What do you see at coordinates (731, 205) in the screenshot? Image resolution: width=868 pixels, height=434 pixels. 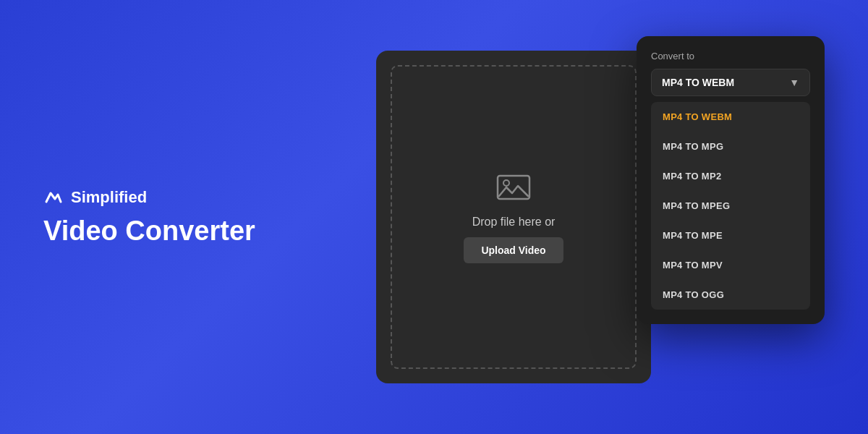 I see `dropdown-list: MP4 TO WEBMMP4 TO MPGMP4 TO MP2MP4 TO MP…` at bounding box center [731, 205].